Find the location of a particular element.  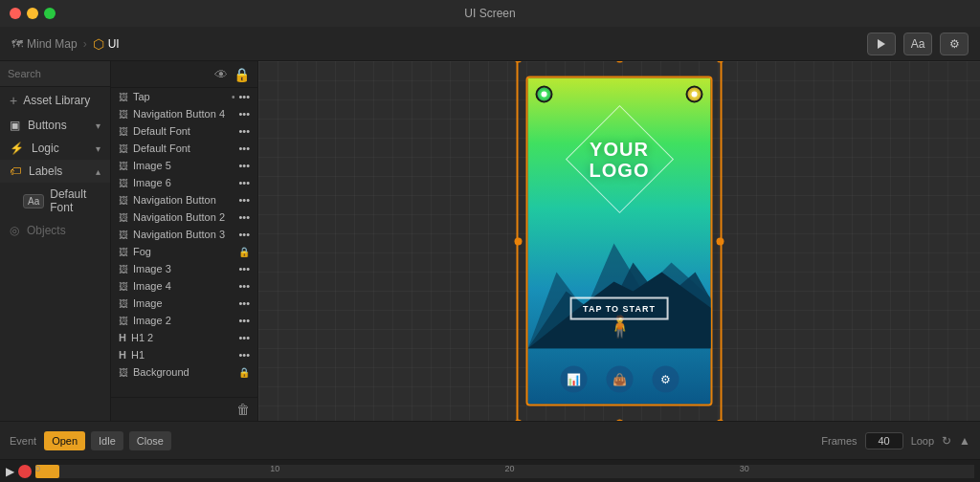

timeline-right-controls: Frames 40 Loop ↻ ▲ is located at coordinates (896, 441).